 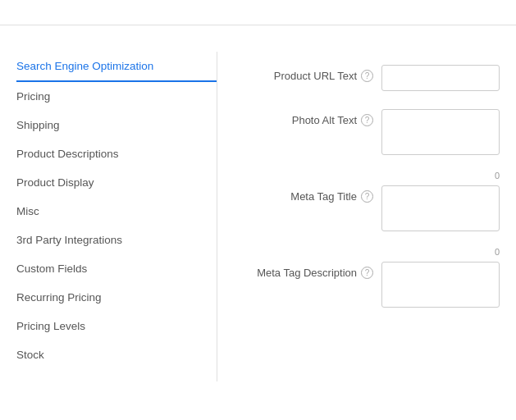 I want to click on field-row-meta-tag-title: Meta Tag Title?, so click(x=367, y=210).